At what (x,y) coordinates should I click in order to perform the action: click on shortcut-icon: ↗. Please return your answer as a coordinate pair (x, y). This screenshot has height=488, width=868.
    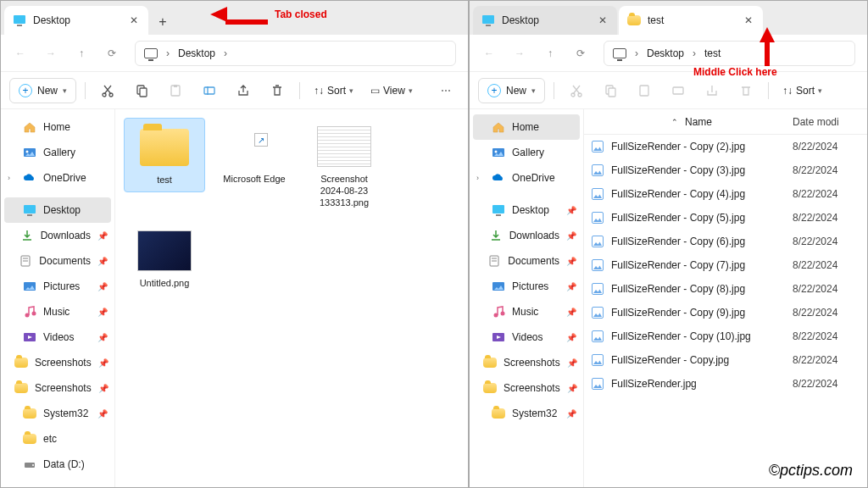
    Looking at the image, I should click on (261, 140).